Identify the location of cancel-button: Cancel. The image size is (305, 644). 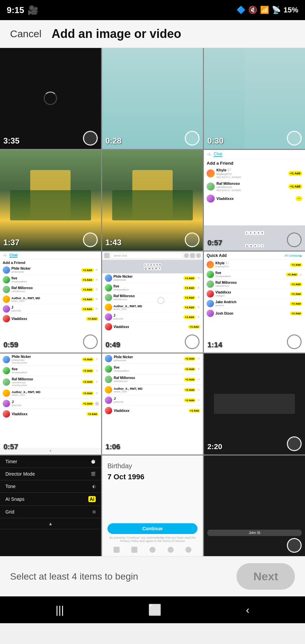
(26, 34).